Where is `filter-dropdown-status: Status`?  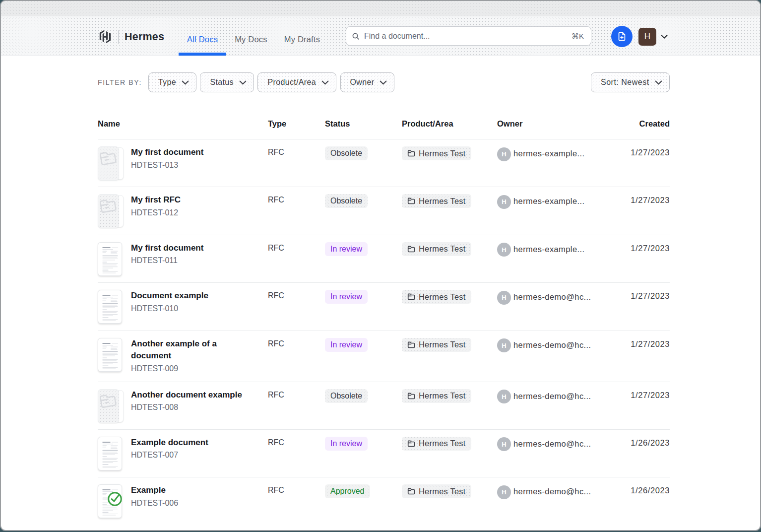
filter-dropdown-status: Status is located at coordinates (227, 82).